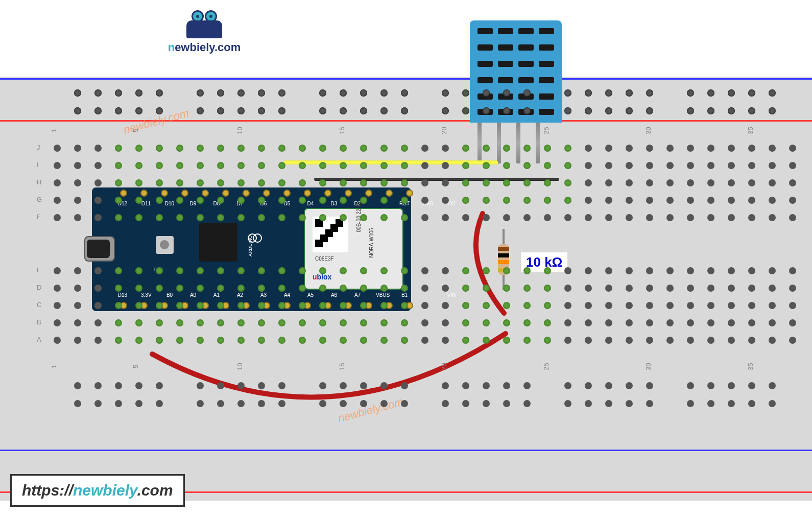 The image size is (812, 517). I want to click on power-rail-positive-top, so click(406, 121).